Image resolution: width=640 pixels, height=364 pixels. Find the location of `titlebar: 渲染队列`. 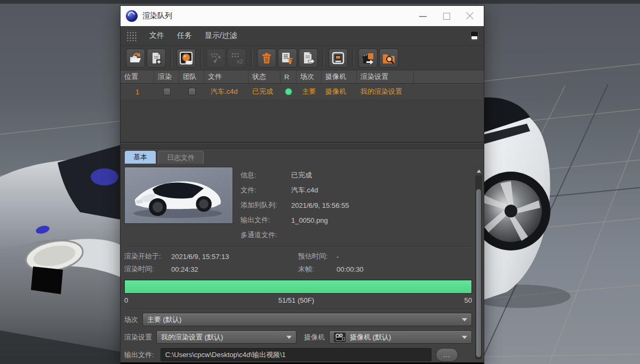

titlebar: 渲染队列 is located at coordinates (302, 16).